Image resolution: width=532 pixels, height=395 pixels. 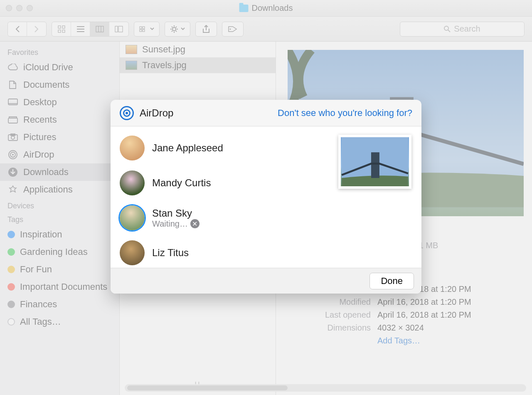 I want to click on sheet-footer: Done, so click(x=266, y=281).